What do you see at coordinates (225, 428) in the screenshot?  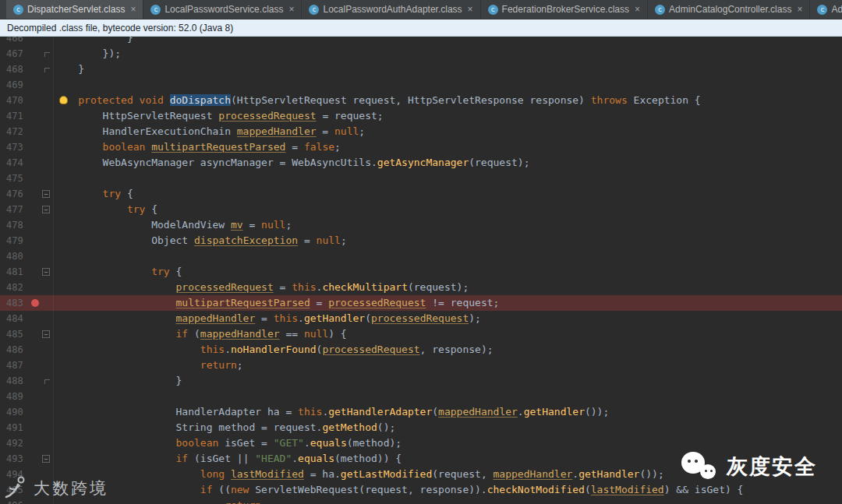 I see `code-text: String method = request.getMethod();` at bounding box center [225, 428].